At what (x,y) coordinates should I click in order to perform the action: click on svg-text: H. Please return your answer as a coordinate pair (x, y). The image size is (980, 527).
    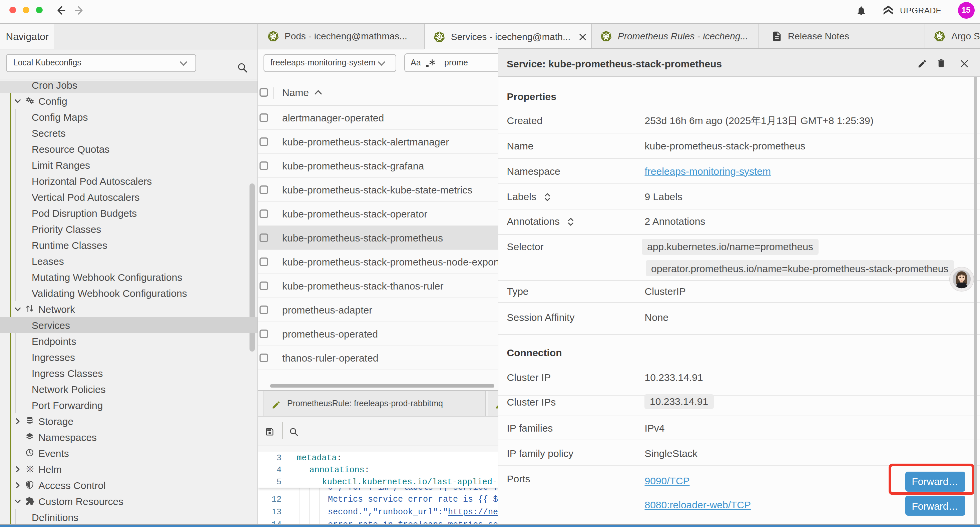
    Looking at the image, I should click on (30, 469).